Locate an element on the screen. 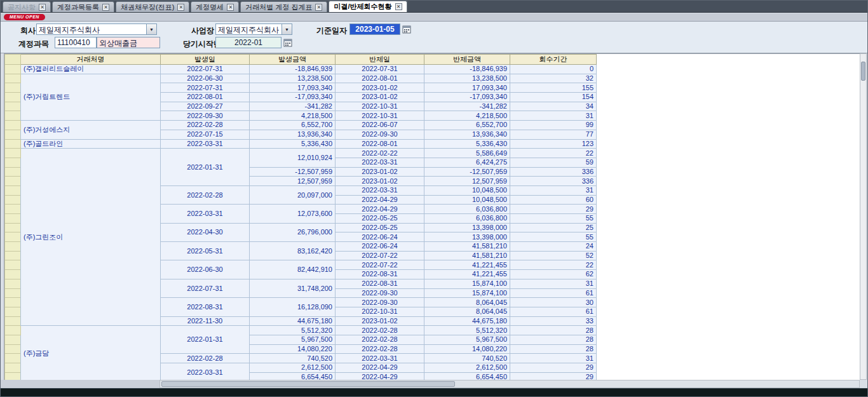 This screenshot has width=868, height=397. table-cell: -12,507,959 is located at coordinates (292, 172).